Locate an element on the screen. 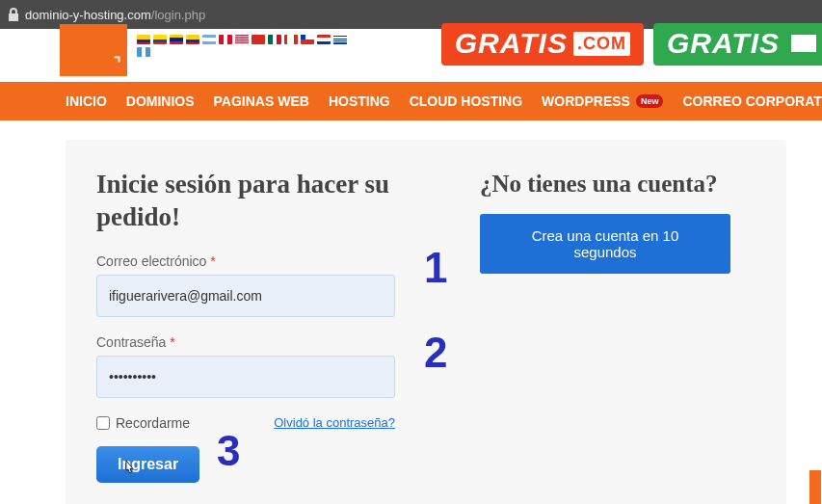  nav-paginas-web: PAGINAS WEB is located at coordinates (262, 101).